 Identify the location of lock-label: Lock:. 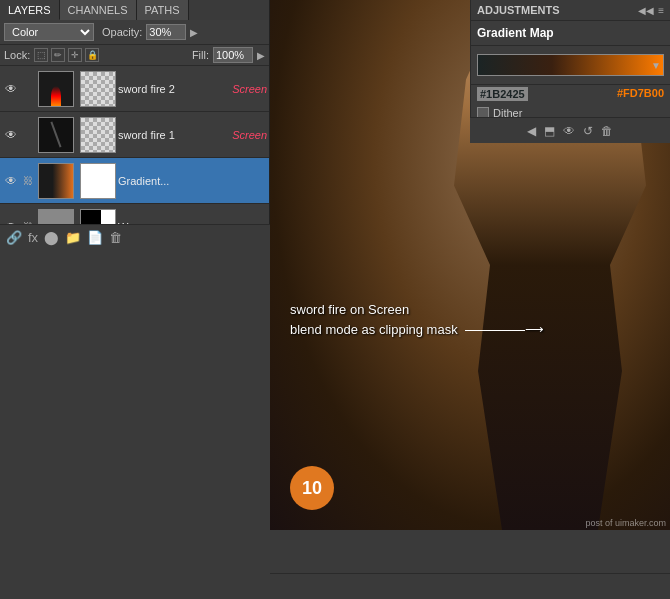
(17, 55).